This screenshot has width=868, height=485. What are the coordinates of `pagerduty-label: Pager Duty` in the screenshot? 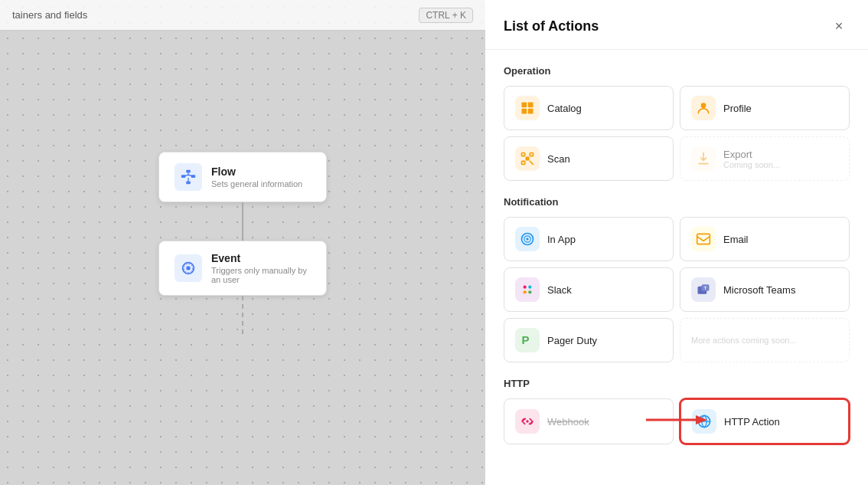 It's located at (573, 340).